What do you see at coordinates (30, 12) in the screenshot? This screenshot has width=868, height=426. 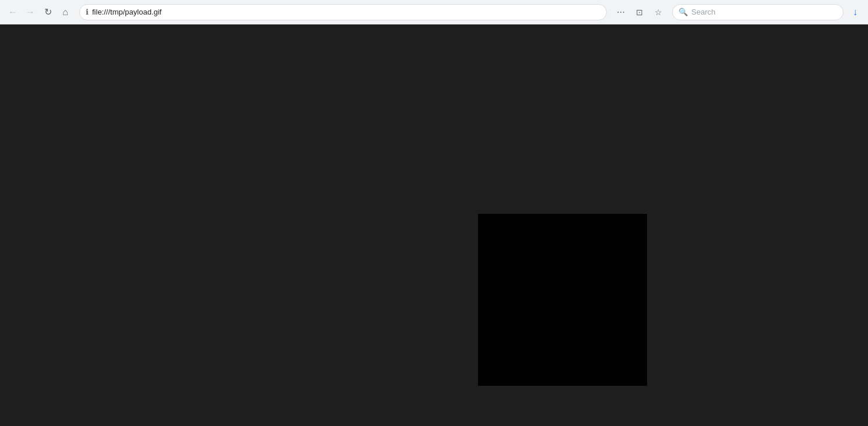 I see `forward-button: →` at bounding box center [30, 12].